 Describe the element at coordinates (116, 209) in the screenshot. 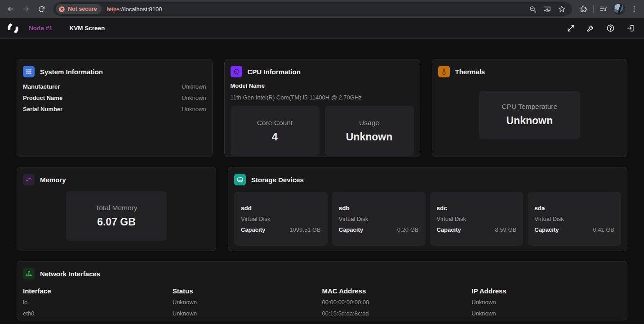

I see `memory-card: Memory Total Memory 6.07 GB` at that location.